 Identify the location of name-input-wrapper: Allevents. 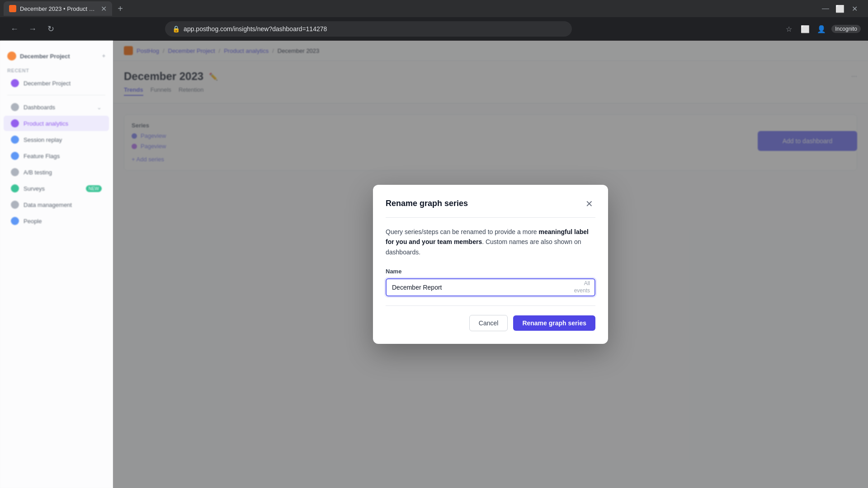
(491, 287).